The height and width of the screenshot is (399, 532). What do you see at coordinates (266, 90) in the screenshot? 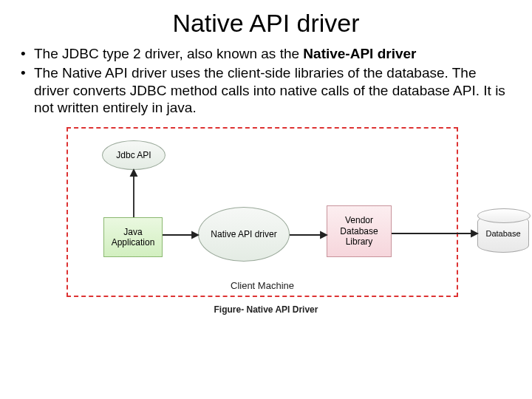
I see `bullet-item: The Native API driver uses the client-si…` at bounding box center [266, 90].